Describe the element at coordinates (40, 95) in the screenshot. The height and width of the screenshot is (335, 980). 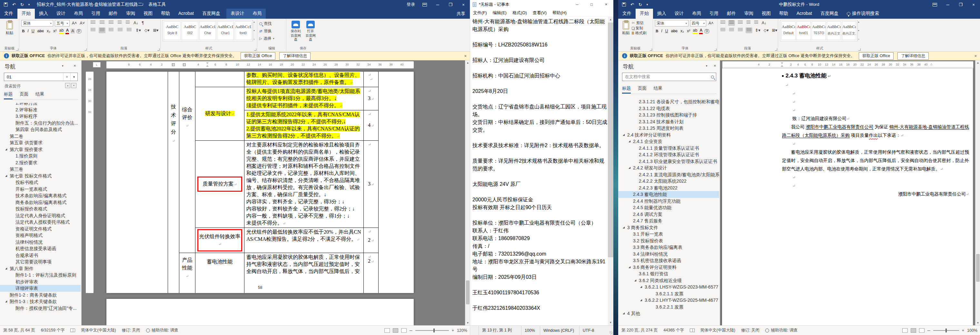
I see `nav-tab-结果: 结果` at that location.